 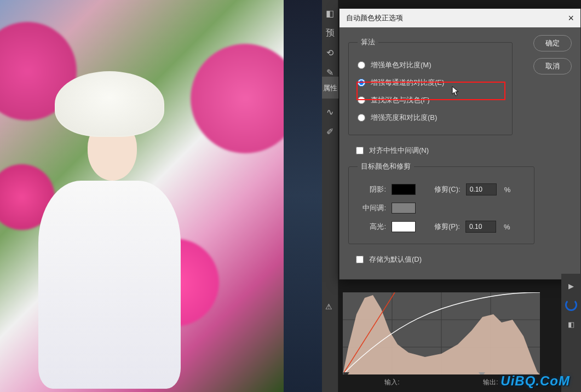 I want to click on preset-icon: 预, so click(x=330, y=33).